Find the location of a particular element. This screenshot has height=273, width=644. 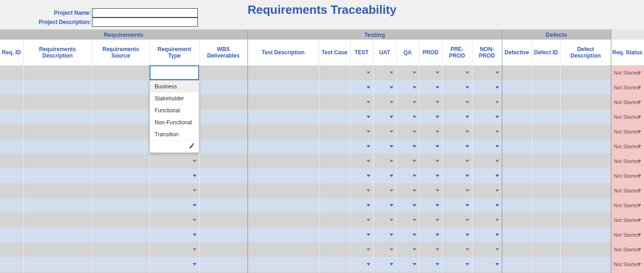

project-name-input is located at coordinates (145, 13).